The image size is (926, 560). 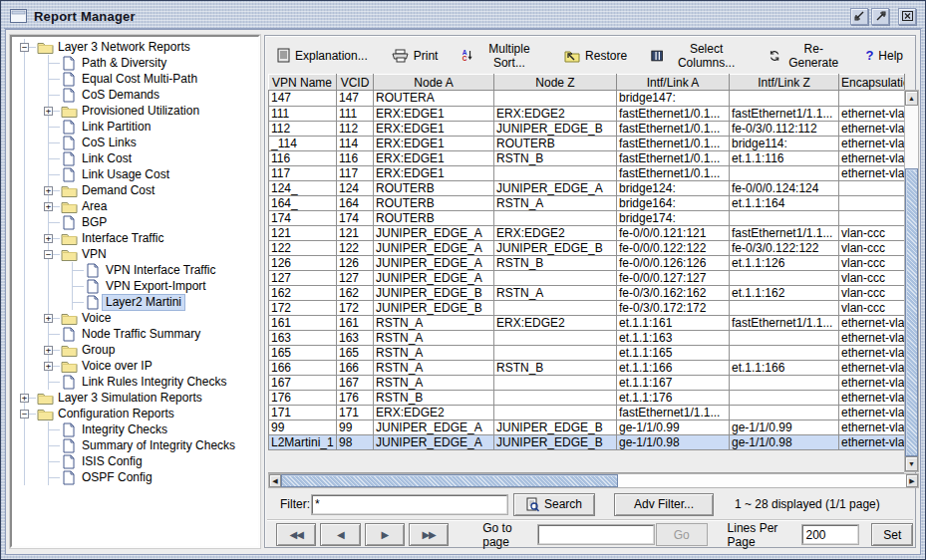 I want to click on table-row: 167167RSTN_Aet.1.1:167ethernet-vlan, so click(x=587, y=383).